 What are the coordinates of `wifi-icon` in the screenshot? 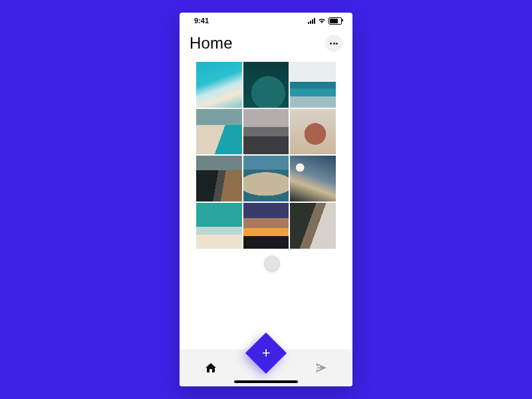 It's located at (322, 21).